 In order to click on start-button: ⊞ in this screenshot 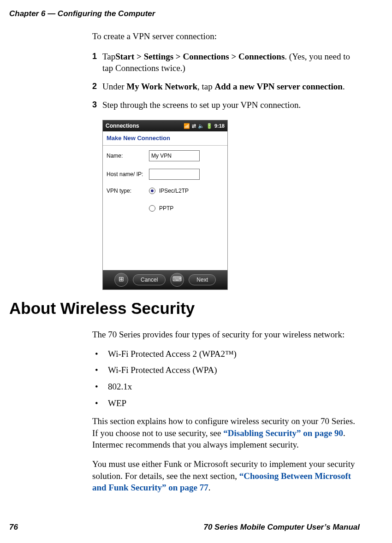, I will do `click(121, 280)`.